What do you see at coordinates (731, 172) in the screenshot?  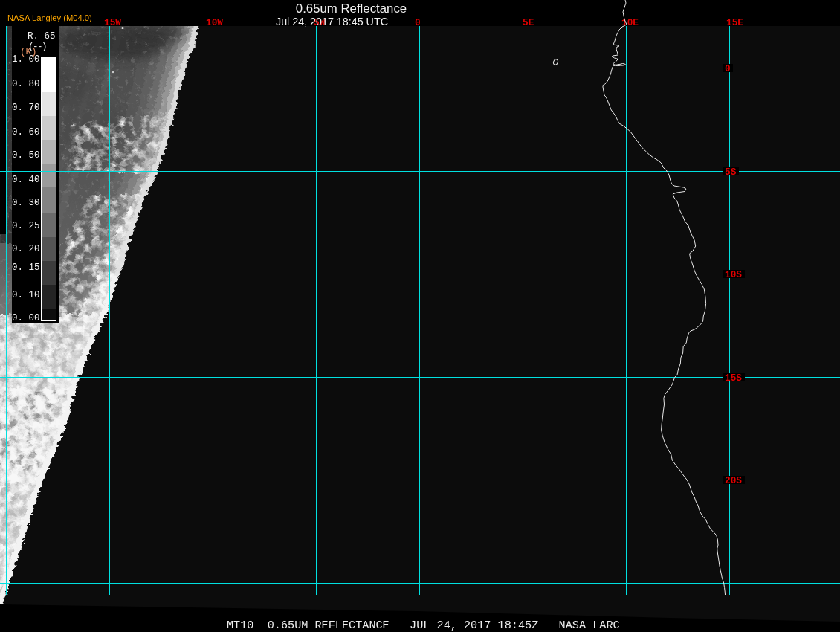 I see `svg-text: 5S` at bounding box center [731, 172].